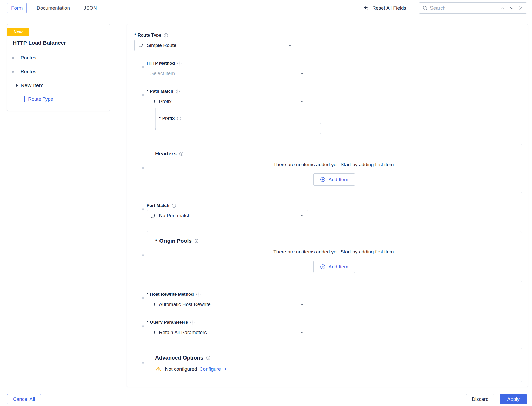 Image resolution: width=532 pixels, height=406 pixels. I want to click on query-parameters-label: Query Parameters, so click(169, 322).